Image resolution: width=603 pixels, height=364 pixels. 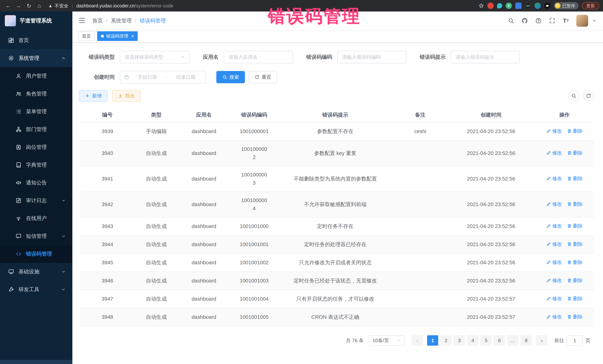 What do you see at coordinates (459, 340) in the screenshot?
I see `page-button: 3` at bounding box center [459, 340].